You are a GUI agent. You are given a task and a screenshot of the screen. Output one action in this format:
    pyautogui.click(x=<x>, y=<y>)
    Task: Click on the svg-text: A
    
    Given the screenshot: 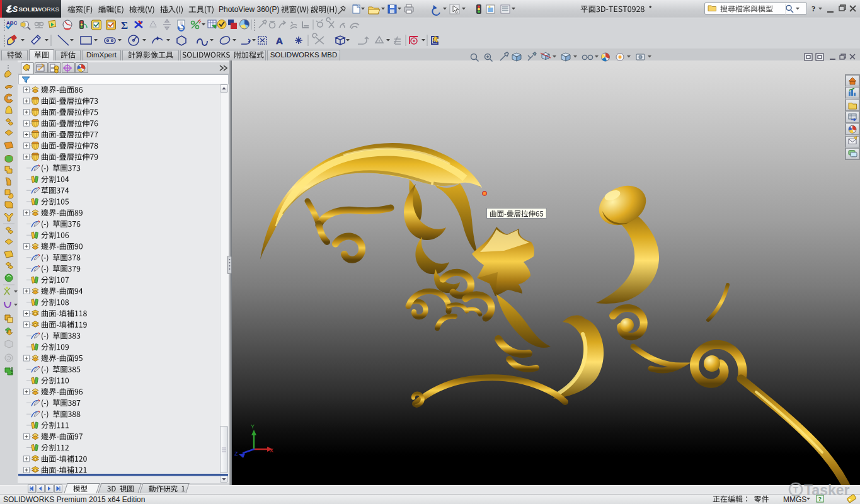 What is the action you would take?
    pyautogui.click(x=280, y=40)
    